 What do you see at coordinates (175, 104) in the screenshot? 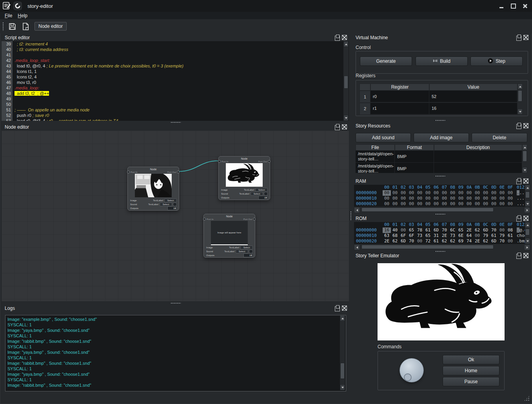
I see `code-line: 50` at bounding box center [175, 104].